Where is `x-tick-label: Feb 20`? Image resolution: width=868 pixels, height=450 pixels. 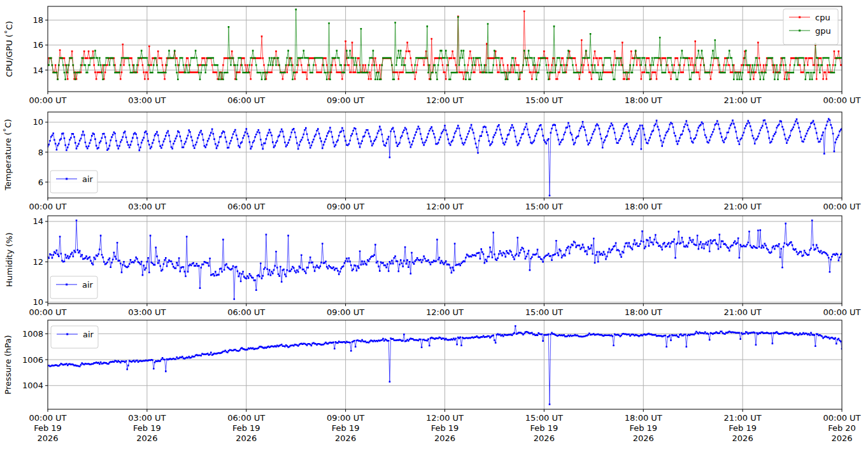 x-tick-label: Feb 20 is located at coordinates (842, 428).